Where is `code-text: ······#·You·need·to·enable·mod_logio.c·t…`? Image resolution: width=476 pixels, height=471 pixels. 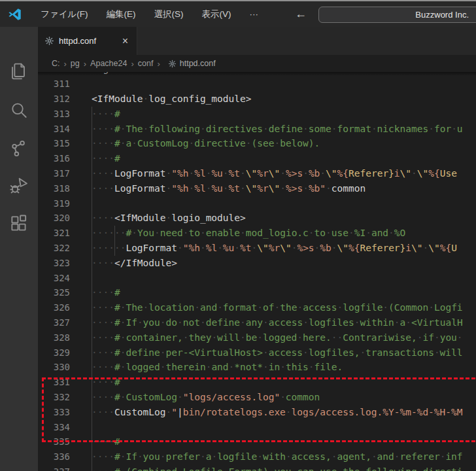 code-text: ······#·You·need·to·enable·mod_logio.c·t… is located at coordinates (284, 233).